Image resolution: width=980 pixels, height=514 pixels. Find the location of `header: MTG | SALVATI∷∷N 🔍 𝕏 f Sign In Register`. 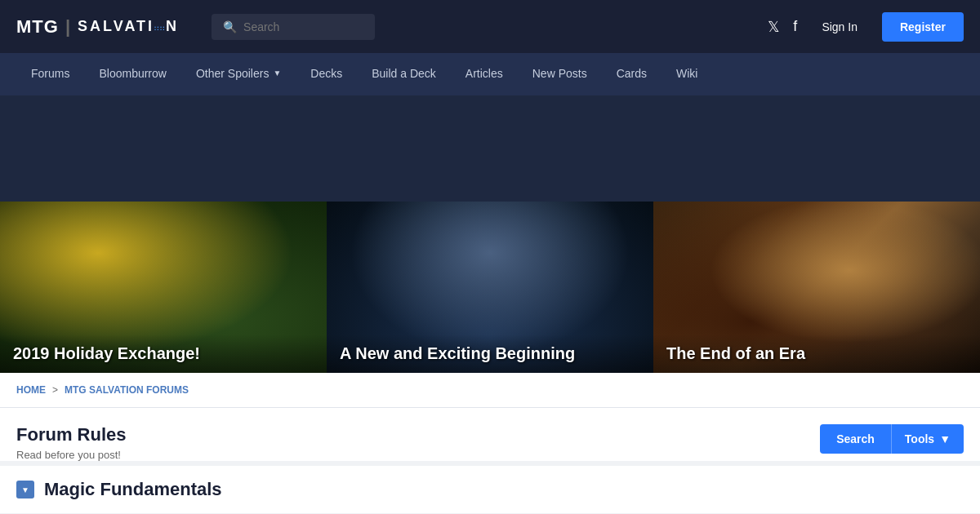

header: MTG | SALVATI∷∷N 🔍 𝕏 f Sign In Register is located at coordinates (490, 26).